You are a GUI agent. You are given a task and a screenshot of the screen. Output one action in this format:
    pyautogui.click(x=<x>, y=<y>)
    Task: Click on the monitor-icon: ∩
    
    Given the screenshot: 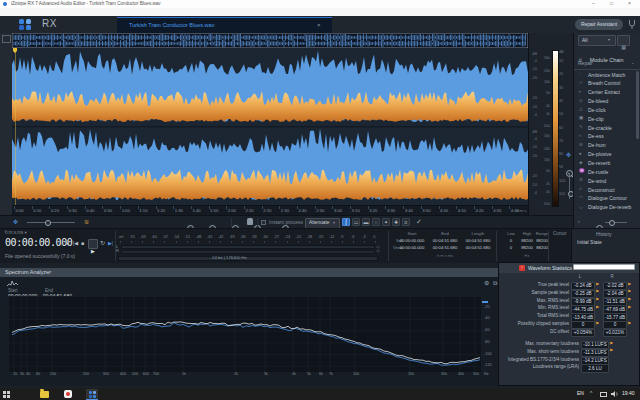 What is the action you would take?
    pyautogui.click(x=60, y=244)
    